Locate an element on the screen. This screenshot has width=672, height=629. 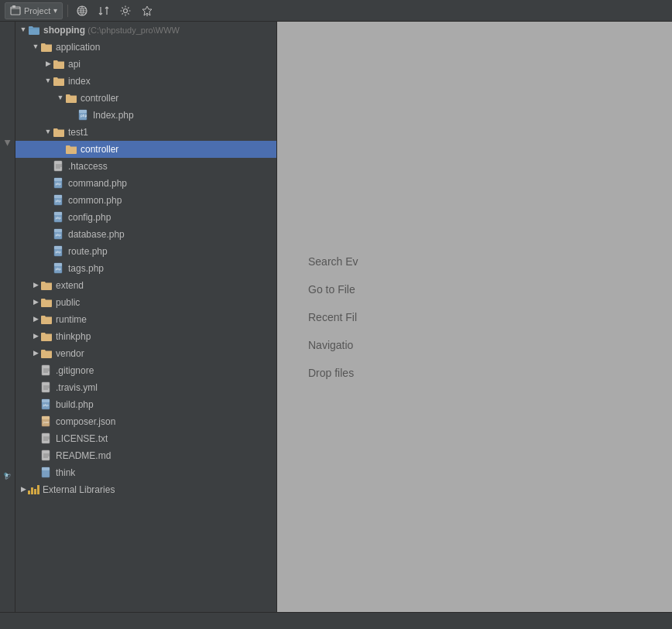
recent-files-label: Recent Fil is located at coordinates (333, 317).